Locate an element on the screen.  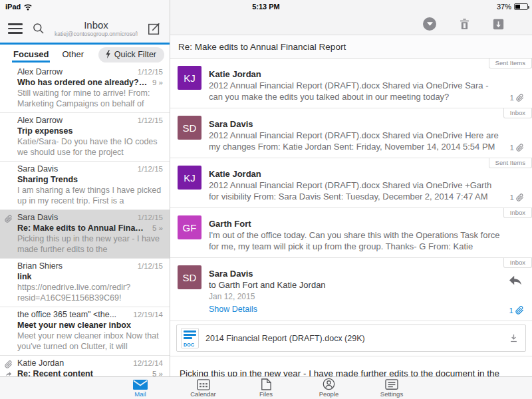
compose-icon is located at coordinates (154, 29).